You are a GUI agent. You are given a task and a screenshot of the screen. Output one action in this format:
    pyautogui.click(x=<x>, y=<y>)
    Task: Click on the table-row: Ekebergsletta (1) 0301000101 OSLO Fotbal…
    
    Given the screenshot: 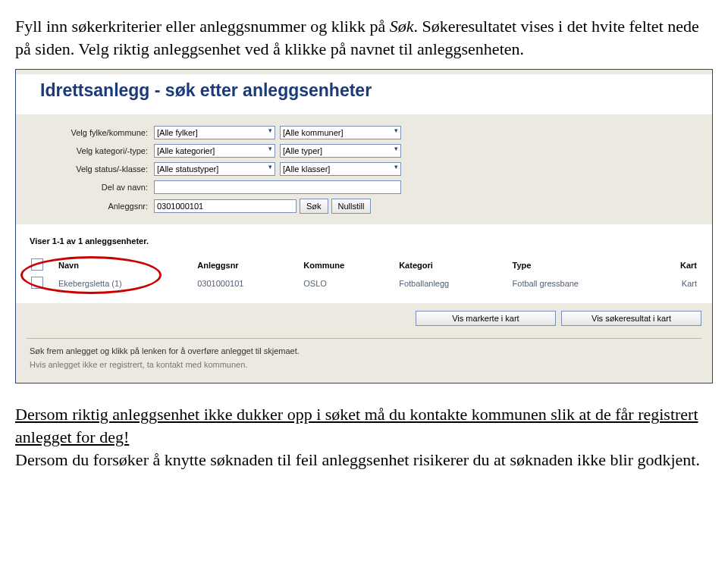 What is the action you would take?
    pyautogui.click(x=364, y=283)
    